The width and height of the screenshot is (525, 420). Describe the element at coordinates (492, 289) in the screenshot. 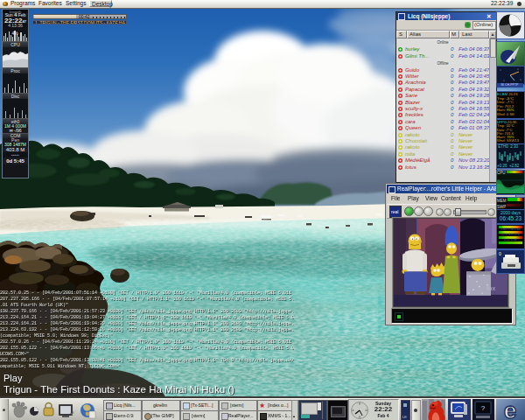

I see `svg-text: fox` at that location.